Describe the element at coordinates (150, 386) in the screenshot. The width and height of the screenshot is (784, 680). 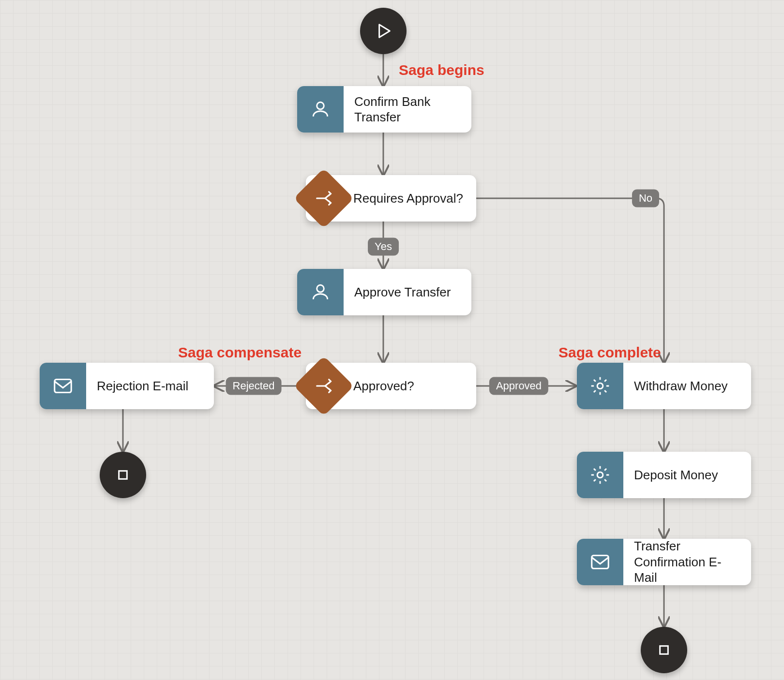
I see `node-label: Rejection E-mail` at that location.